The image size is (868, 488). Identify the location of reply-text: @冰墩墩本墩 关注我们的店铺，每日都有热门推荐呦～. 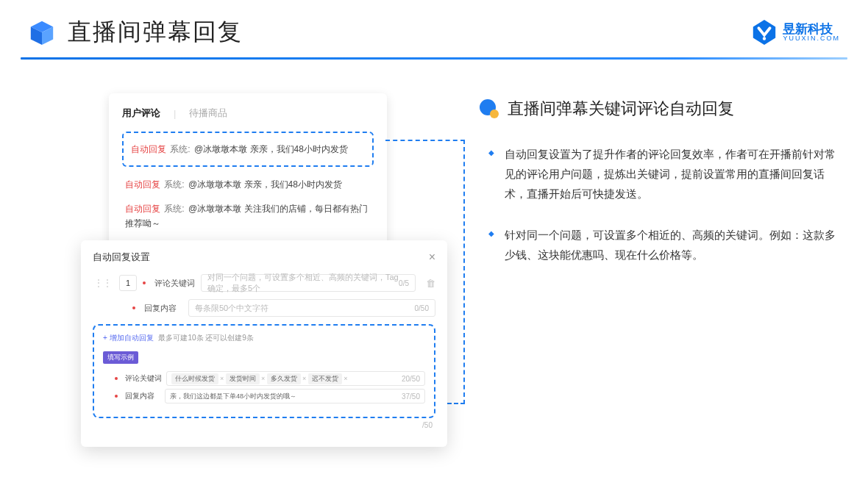
(246, 216).